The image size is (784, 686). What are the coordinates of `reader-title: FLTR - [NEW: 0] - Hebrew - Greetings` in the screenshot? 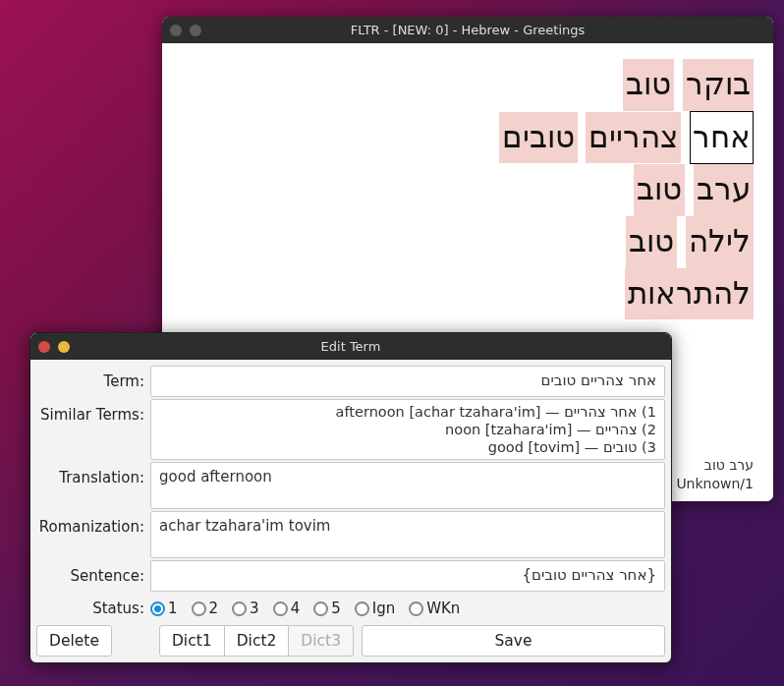 It's located at (468, 29).